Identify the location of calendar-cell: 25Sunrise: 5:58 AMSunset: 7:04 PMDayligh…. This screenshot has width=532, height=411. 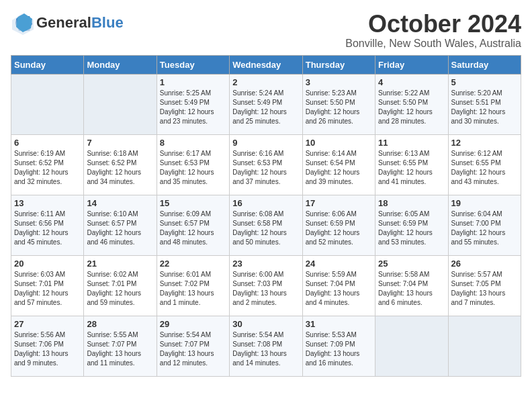
(412, 285).